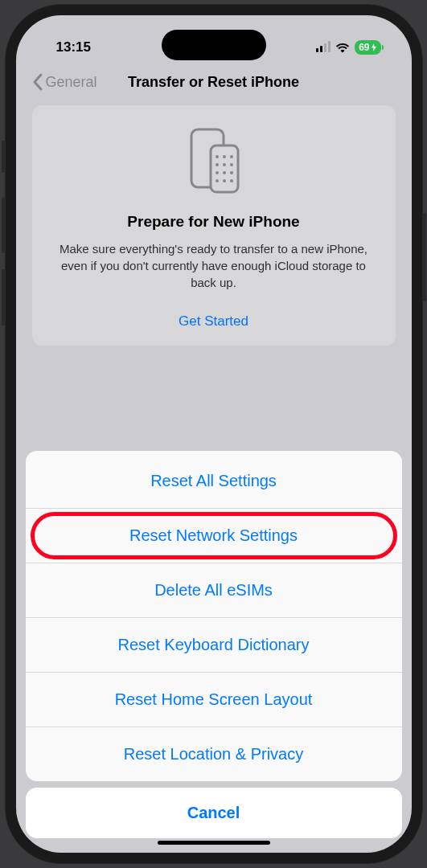 The width and height of the screenshot is (427, 868). What do you see at coordinates (3, 297) in the screenshot?
I see `volume-down-button` at bounding box center [3, 297].